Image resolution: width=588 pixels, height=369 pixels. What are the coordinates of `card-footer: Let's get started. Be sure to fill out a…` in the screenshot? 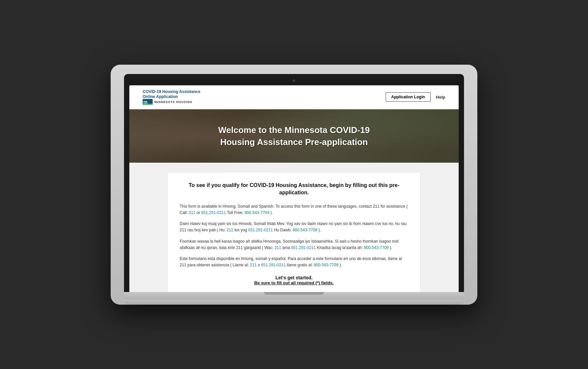 It's located at (294, 280).